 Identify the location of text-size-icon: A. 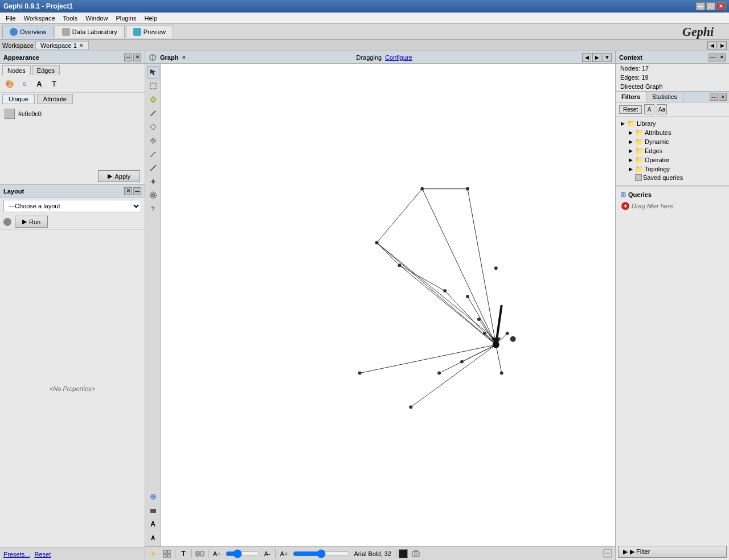
(39, 84).